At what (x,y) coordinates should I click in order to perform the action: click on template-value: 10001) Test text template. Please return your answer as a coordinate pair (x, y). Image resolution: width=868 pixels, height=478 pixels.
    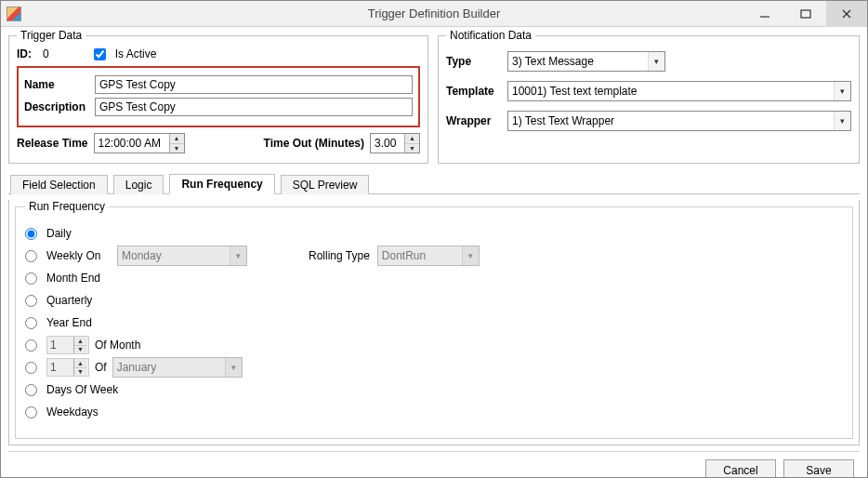
    Looking at the image, I should click on (673, 91).